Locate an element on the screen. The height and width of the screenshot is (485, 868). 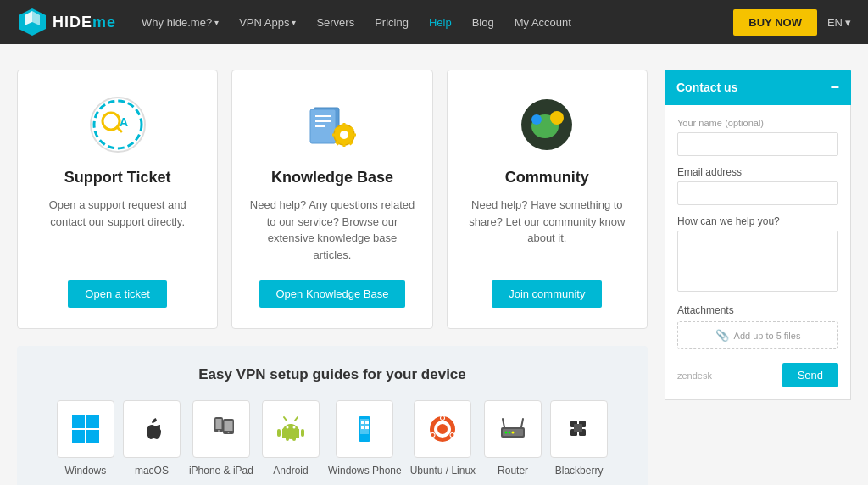
device-android: Android is located at coordinates (291, 438).